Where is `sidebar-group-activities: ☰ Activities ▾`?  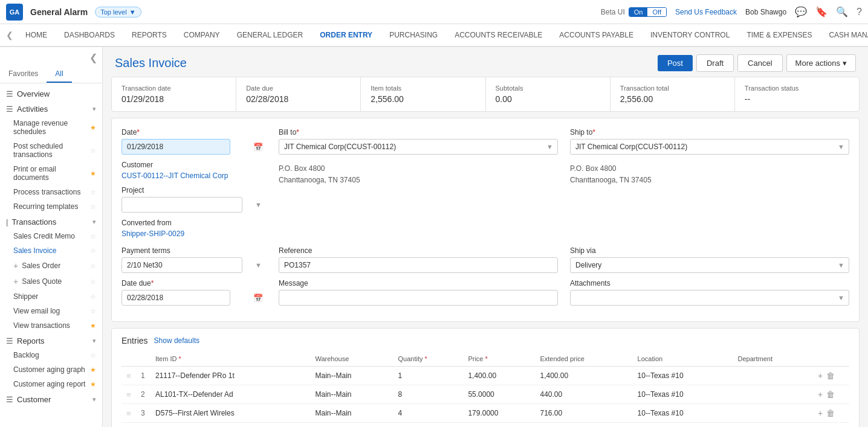
sidebar-group-activities: ☰ Activities ▾ is located at coordinates (51, 109).